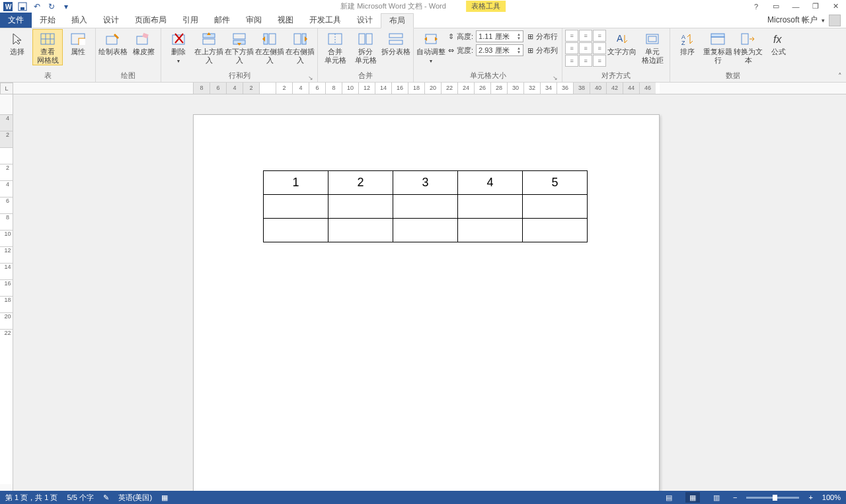  Describe the element at coordinates (190, 20) in the screenshot. I see `tab-references: 引用` at that location.